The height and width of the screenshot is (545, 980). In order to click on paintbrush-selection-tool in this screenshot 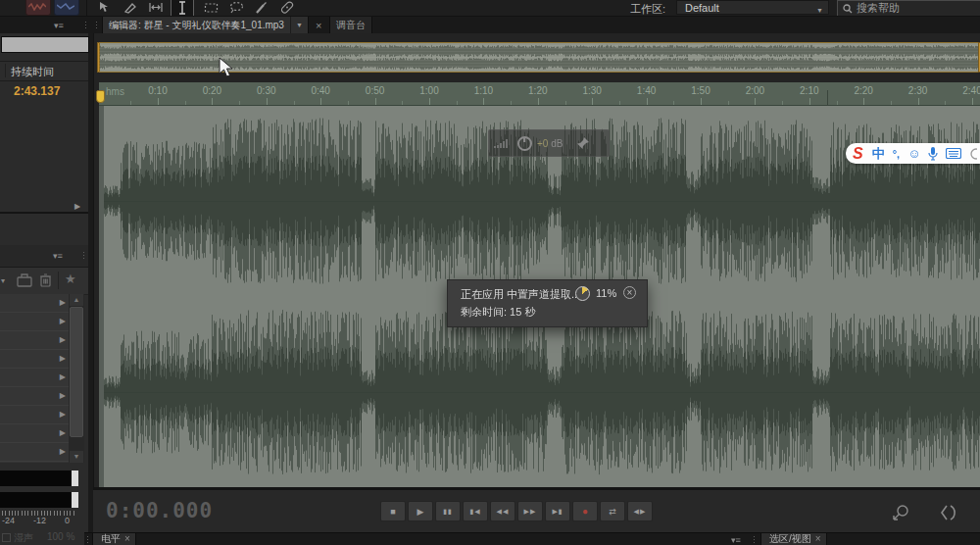, I will do `click(262, 8)`.